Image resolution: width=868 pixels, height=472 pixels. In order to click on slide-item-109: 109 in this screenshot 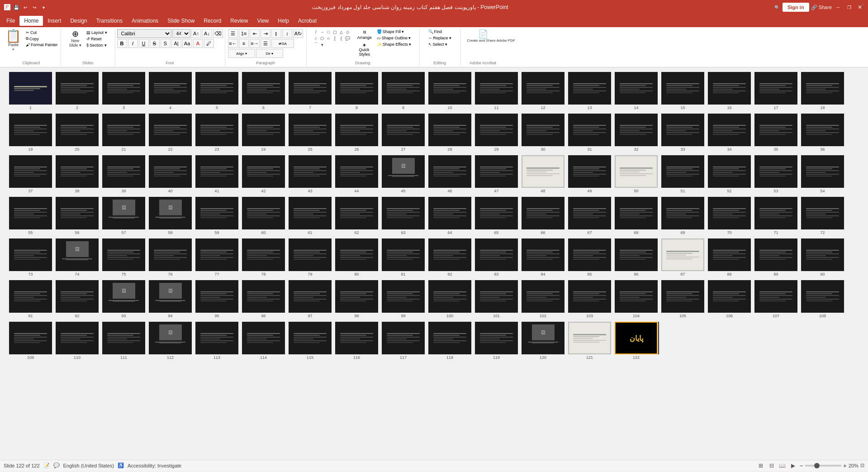, I will do `click(31, 341)`.